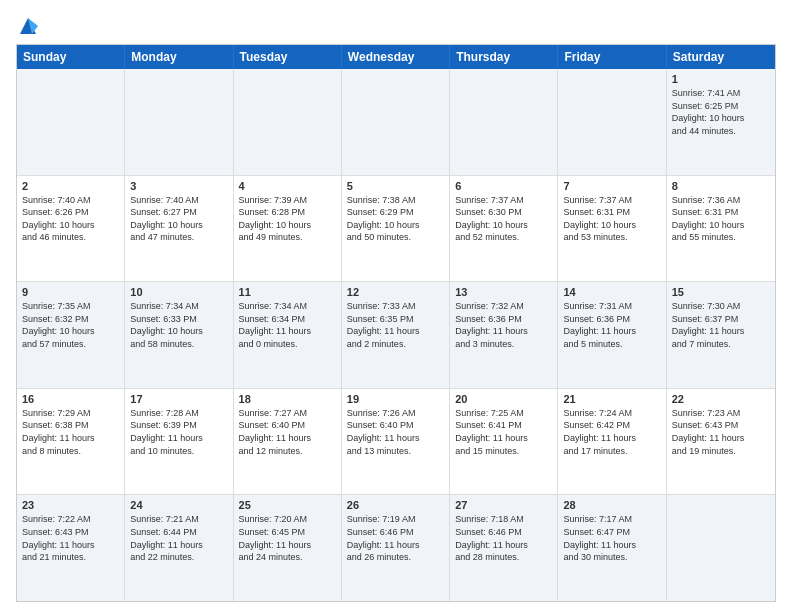  I want to click on day-cell: 21Sunrise: 7:24 AM Sunset: 6:42 PM Dayli…, so click(612, 442).